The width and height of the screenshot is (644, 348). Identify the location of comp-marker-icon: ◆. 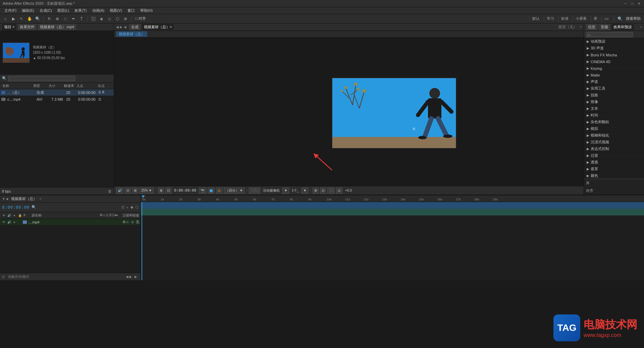
(132, 207).